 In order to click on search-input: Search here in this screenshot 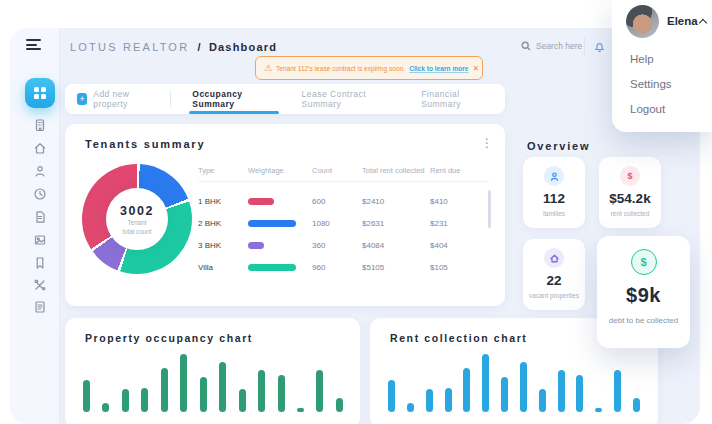, I will do `click(552, 46)`.